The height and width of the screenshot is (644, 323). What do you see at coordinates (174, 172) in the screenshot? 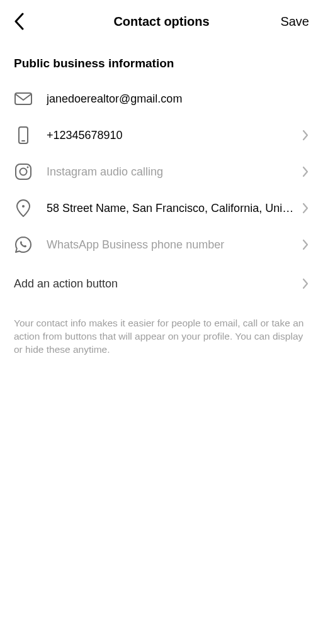
I see `instagram-call-placeholder: Instagram audio calling` at bounding box center [174, 172].